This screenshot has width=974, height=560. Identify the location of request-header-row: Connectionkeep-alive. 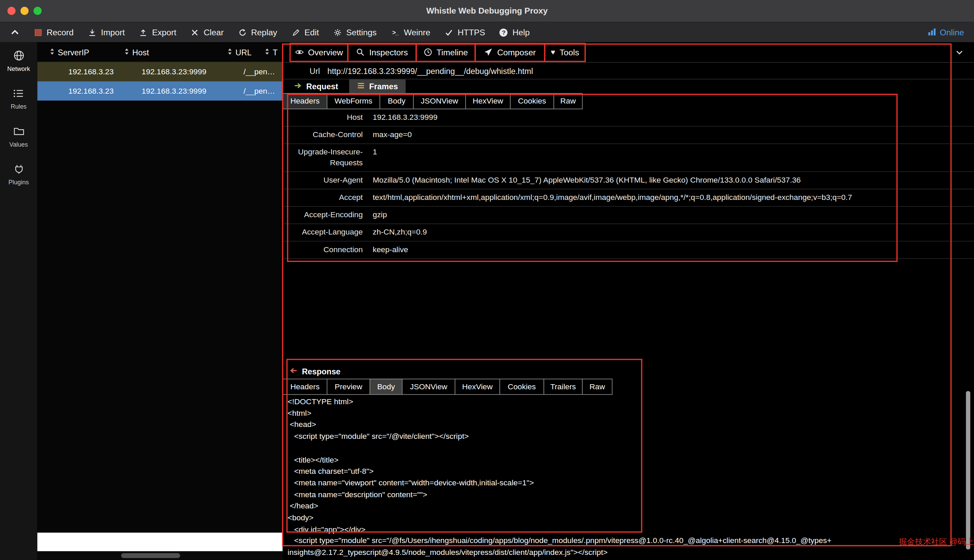
(628, 250).